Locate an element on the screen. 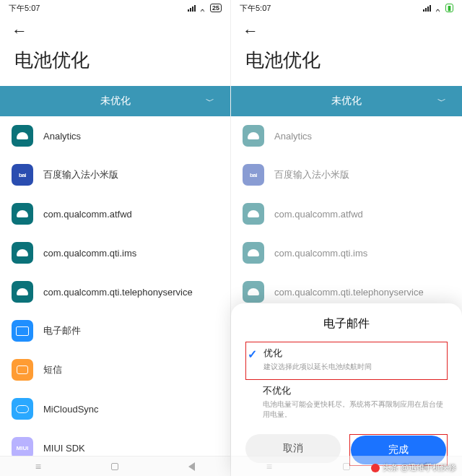 The image size is (462, 476). app-name: MIUI SDK is located at coordinates (64, 448).